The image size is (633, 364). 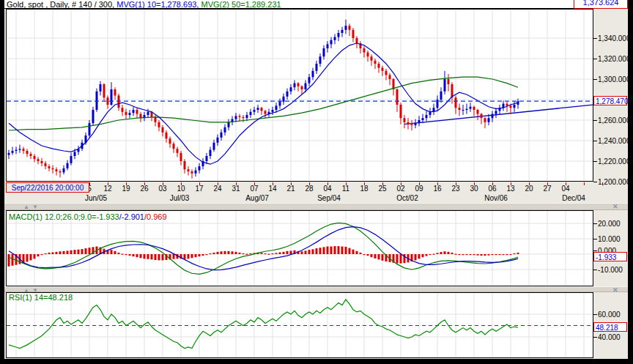 I want to click on price-axis-label: 1,300.000, so click(x=614, y=79).